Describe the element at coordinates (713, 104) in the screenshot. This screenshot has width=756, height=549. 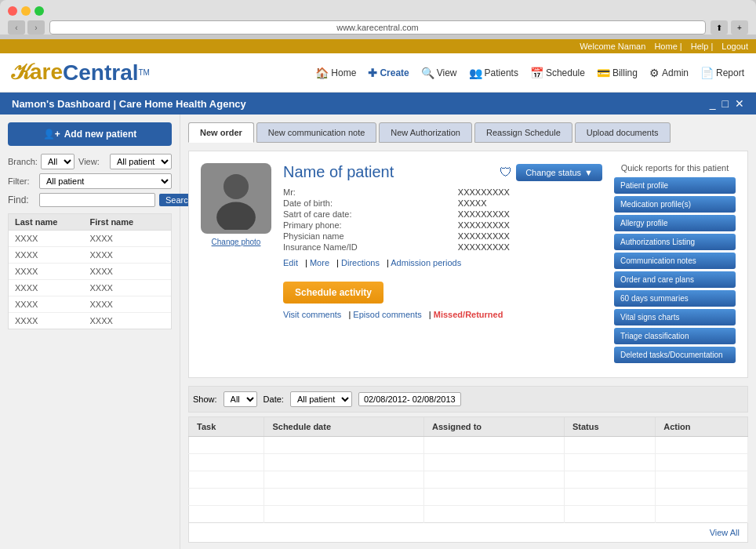
I see `minimize-window-btn: _` at that location.